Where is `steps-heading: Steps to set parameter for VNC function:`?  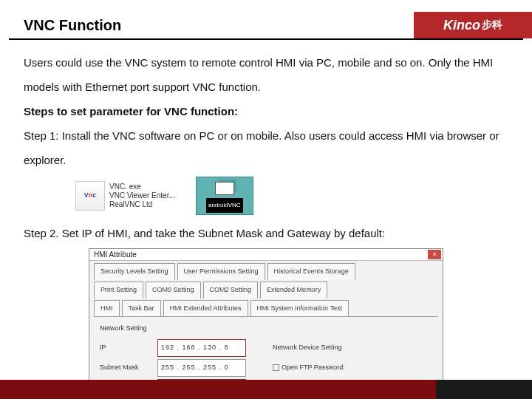
steps-heading: Steps to set parameter for VNC function: is located at coordinates (266, 111).